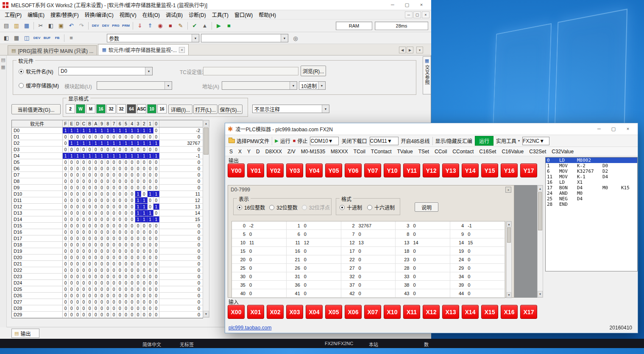 Image resolution: width=644 pixels, height=354 pixels. I want to click on open-button: 打开(L)..., so click(205, 109).